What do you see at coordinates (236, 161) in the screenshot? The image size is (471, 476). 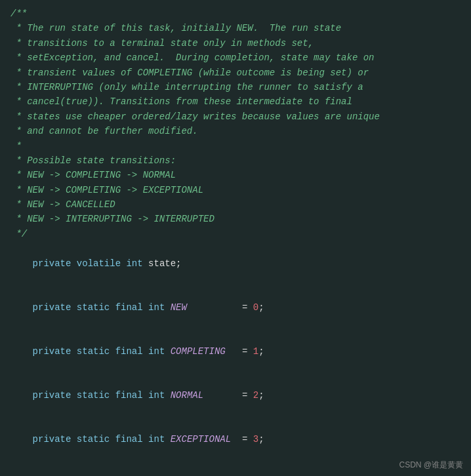 I see `comment-line-11: * Possible state transitions:` at bounding box center [236, 161].